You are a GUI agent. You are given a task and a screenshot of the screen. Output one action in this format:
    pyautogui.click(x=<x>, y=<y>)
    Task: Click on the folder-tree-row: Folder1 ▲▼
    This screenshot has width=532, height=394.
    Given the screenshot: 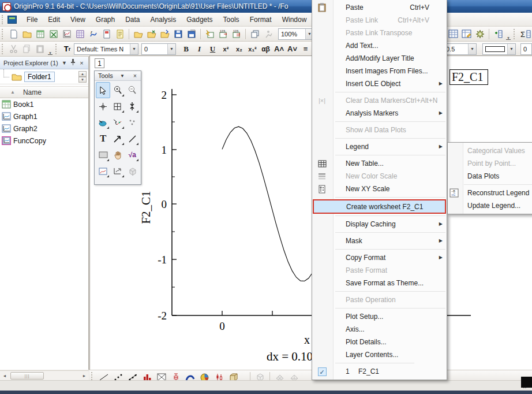 What is the action you would take?
    pyautogui.click(x=44, y=77)
    